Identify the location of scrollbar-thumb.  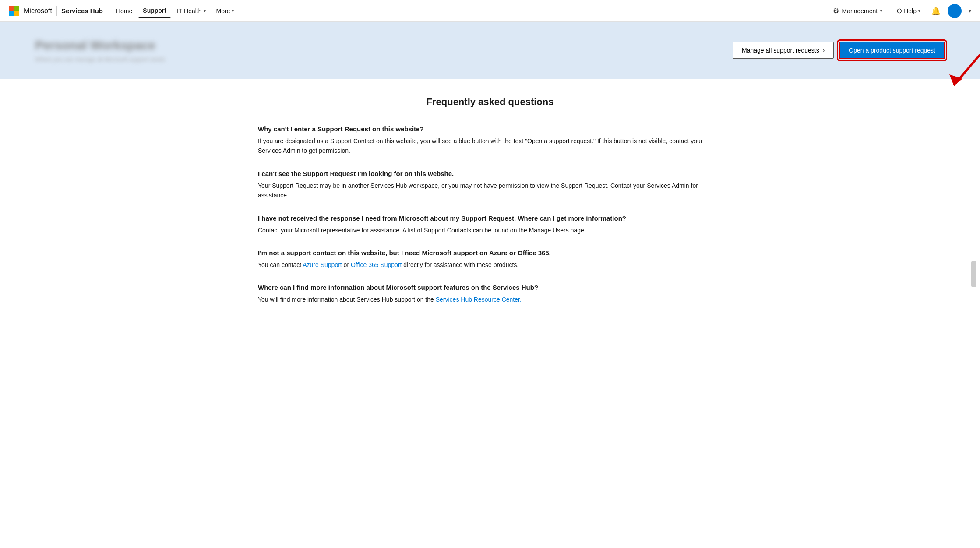
(974, 274).